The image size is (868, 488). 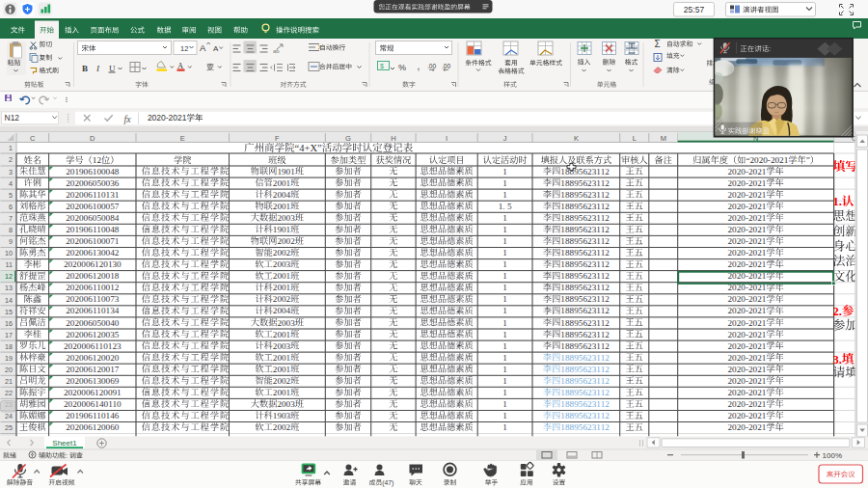 I want to click on svg-text: 10, so click(x=9, y=253).